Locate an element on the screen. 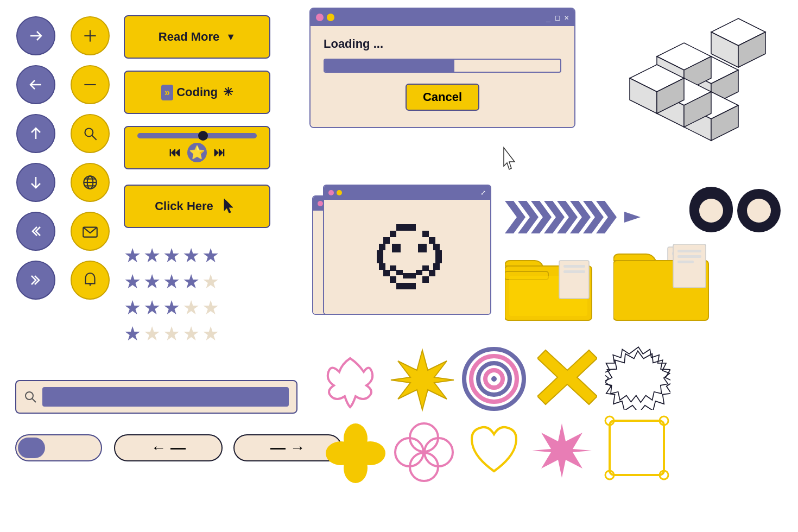  loading-titlebar: _ □ ✕ is located at coordinates (442, 17).